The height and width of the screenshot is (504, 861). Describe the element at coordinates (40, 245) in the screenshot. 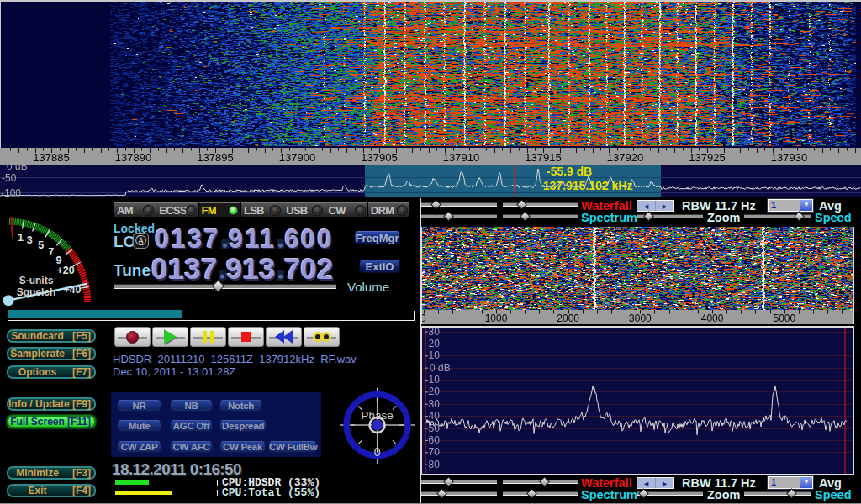

I see `svg-text: 5` at that location.